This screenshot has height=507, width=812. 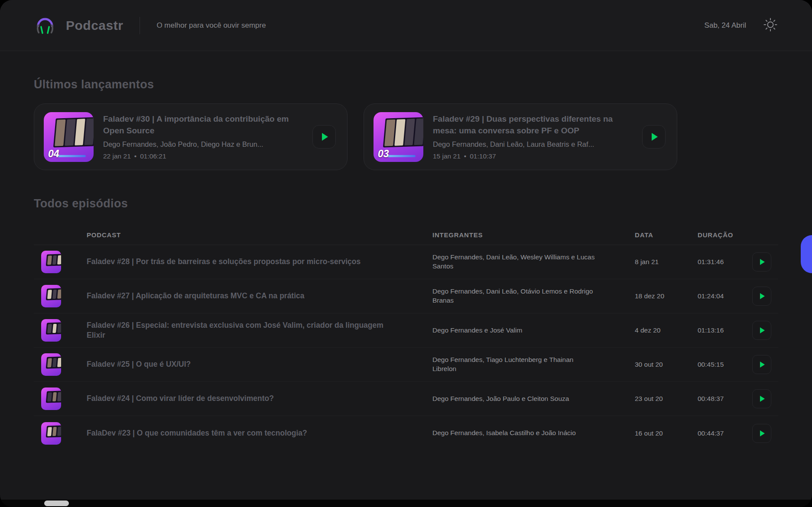 I want to click on row-duration: 00:48:37, so click(x=725, y=399).